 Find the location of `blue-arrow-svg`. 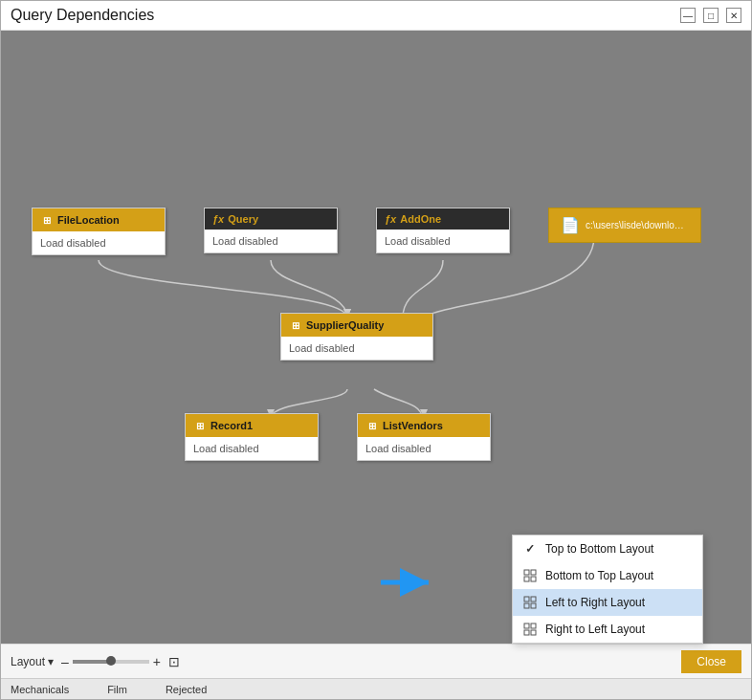

blue-arrow-svg is located at coordinates (408, 582).